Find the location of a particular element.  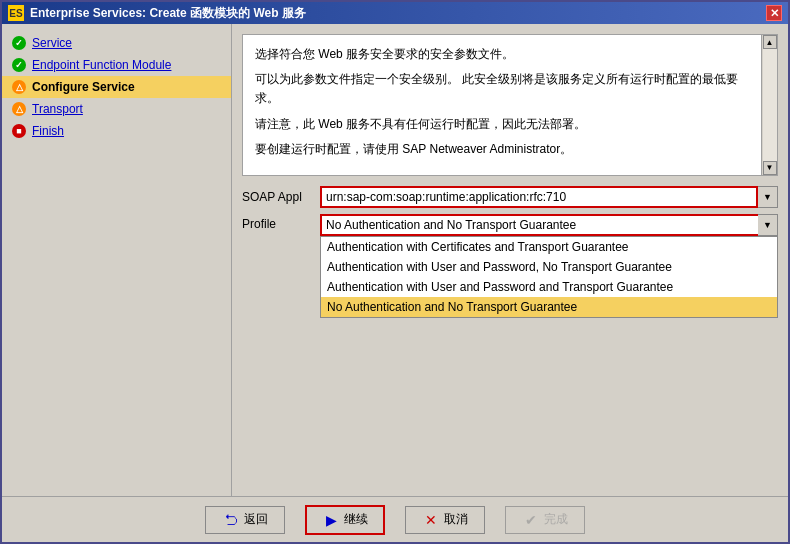

service-status-icon: ✓ is located at coordinates (19, 43).